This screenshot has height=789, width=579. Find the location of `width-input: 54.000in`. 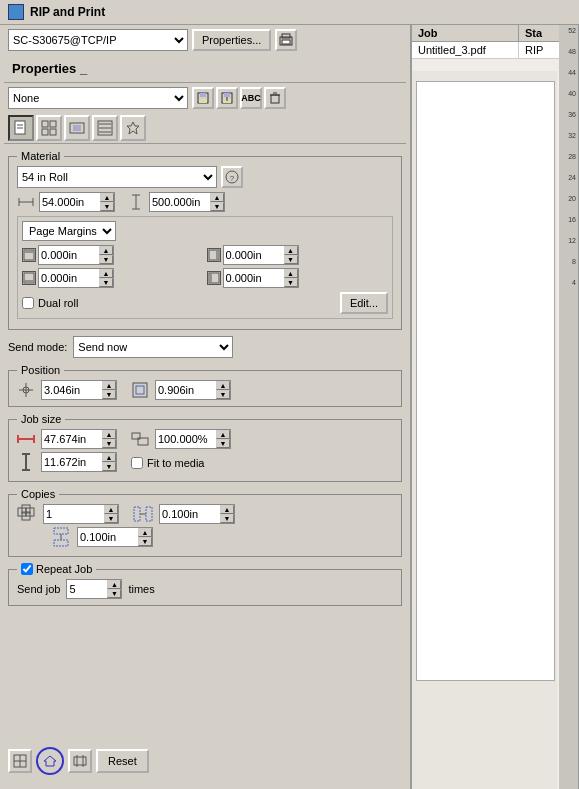

width-input: 54.000in is located at coordinates (70, 202).